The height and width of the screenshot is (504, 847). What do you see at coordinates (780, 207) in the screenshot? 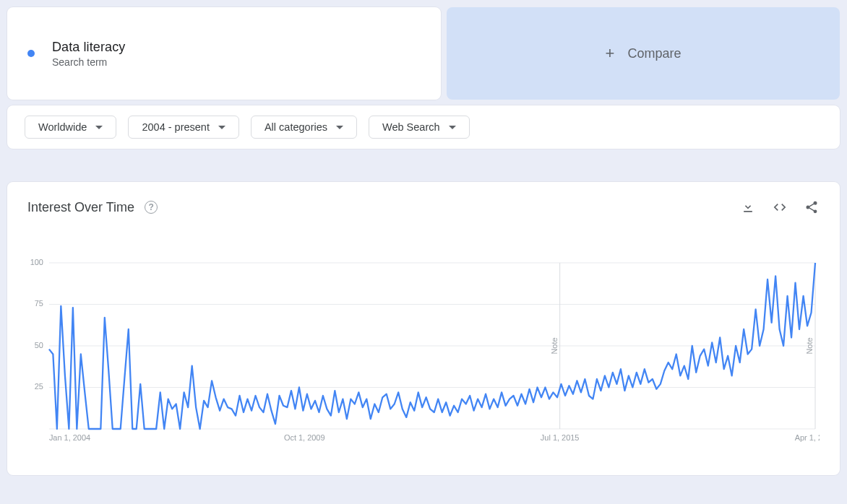
I see `code-icon` at bounding box center [780, 207].